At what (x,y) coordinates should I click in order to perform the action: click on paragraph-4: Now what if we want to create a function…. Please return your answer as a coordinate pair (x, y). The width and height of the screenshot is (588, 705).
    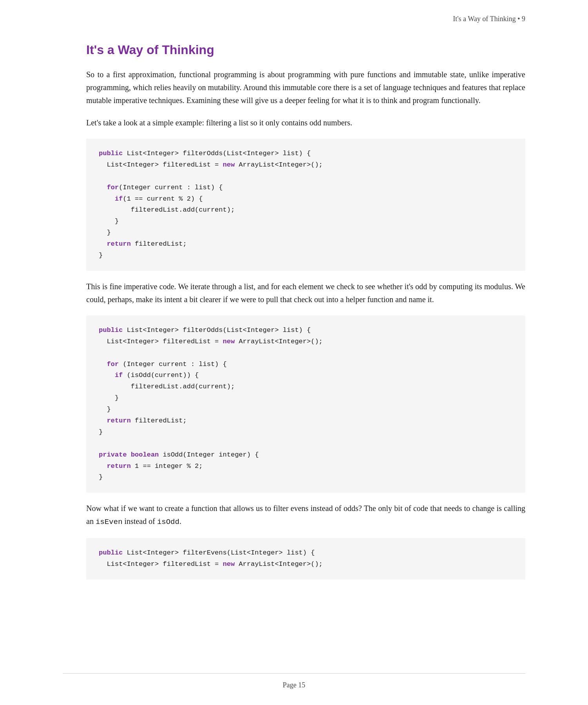
    Looking at the image, I should click on (306, 515).